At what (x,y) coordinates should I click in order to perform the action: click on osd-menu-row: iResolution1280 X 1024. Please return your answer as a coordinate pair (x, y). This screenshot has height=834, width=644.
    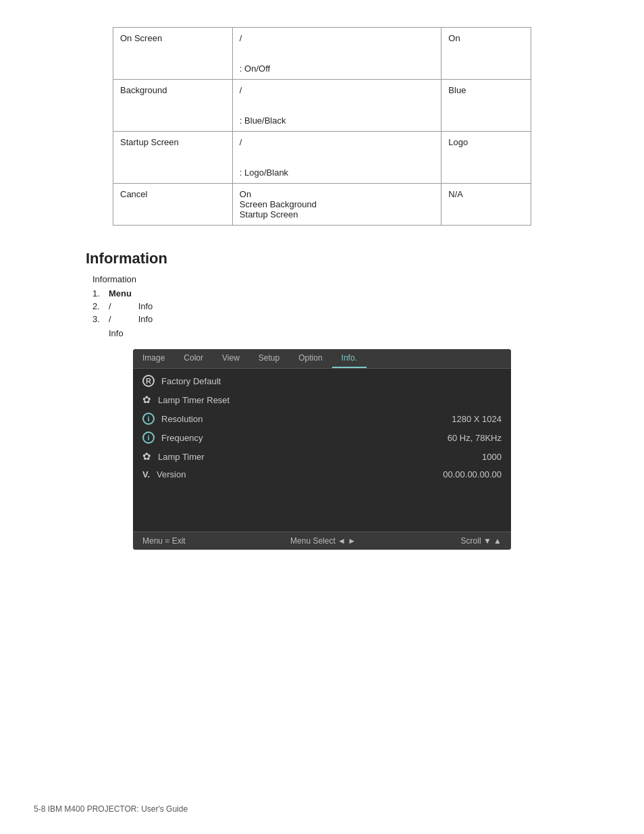
    Looking at the image, I should click on (322, 419).